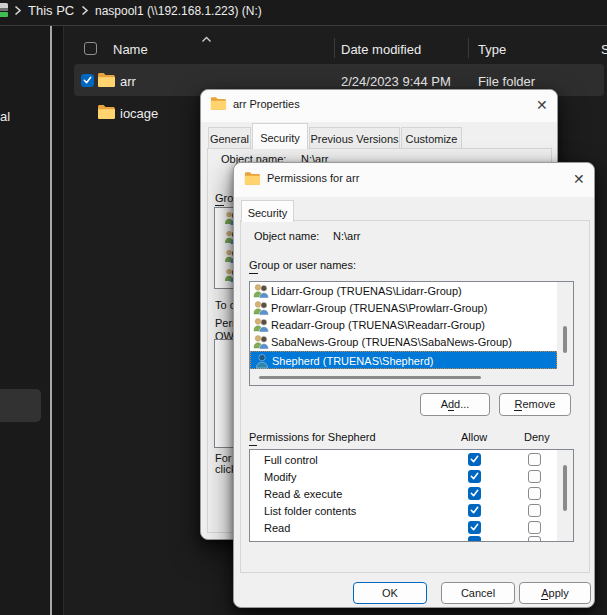 This screenshot has height=615, width=607. Describe the element at coordinates (130, 50) in the screenshot. I see `column-header-name: Name` at that location.